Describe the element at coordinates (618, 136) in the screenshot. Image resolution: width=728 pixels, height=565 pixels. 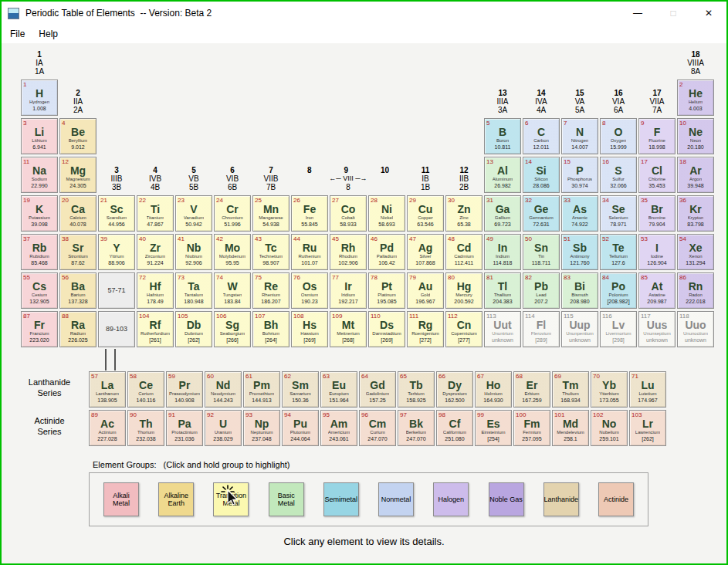
I see `element-O: 8OOxygen15.999` at that location.